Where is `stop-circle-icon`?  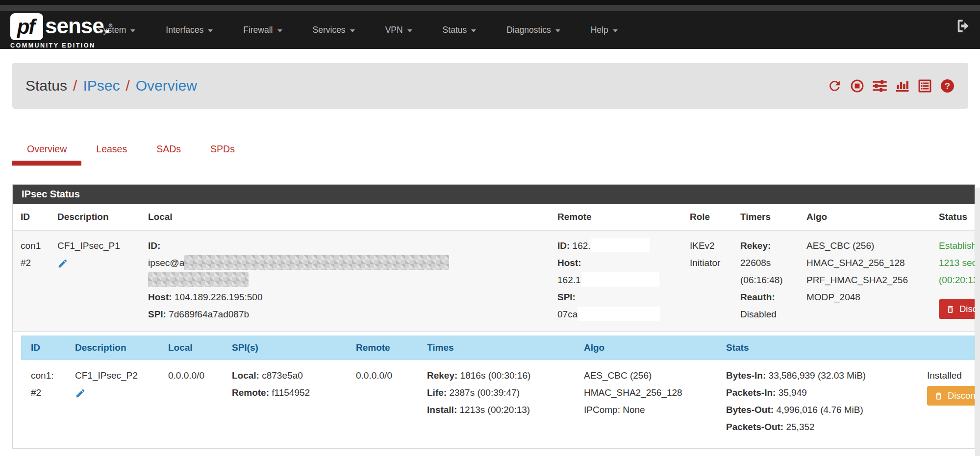 stop-circle-icon is located at coordinates (857, 86).